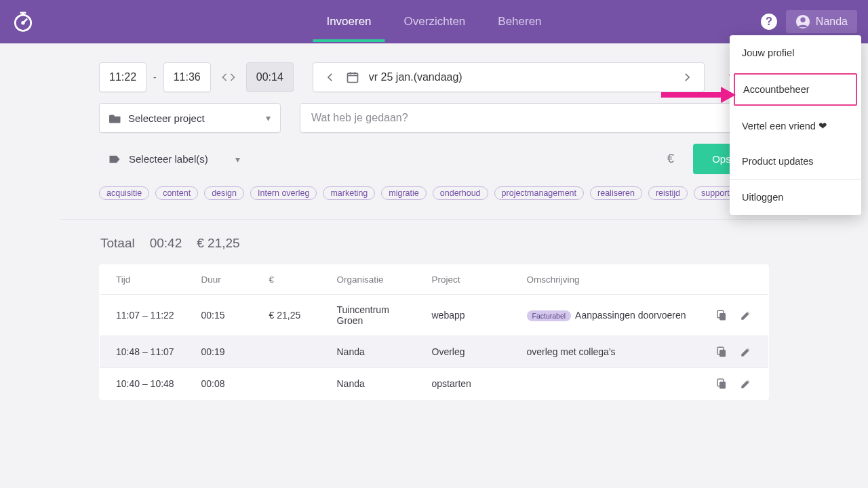 The width and height of the screenshot is (868, 488). What do you see at coordinates (434, 22) in the screenshot?
I see `app-header: Invoeren Overzichten Beheren ? Nanda Jou…` at bounding box center [434, 22].